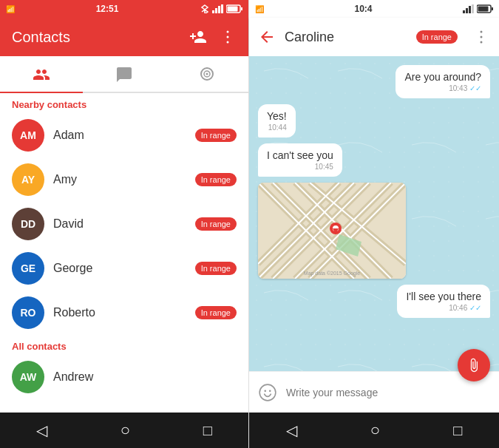 This screenshot has height=448, width=499. Describe the element at coordinates (216, 268) in the screenshot. I see `badge-george: In range` at that location.